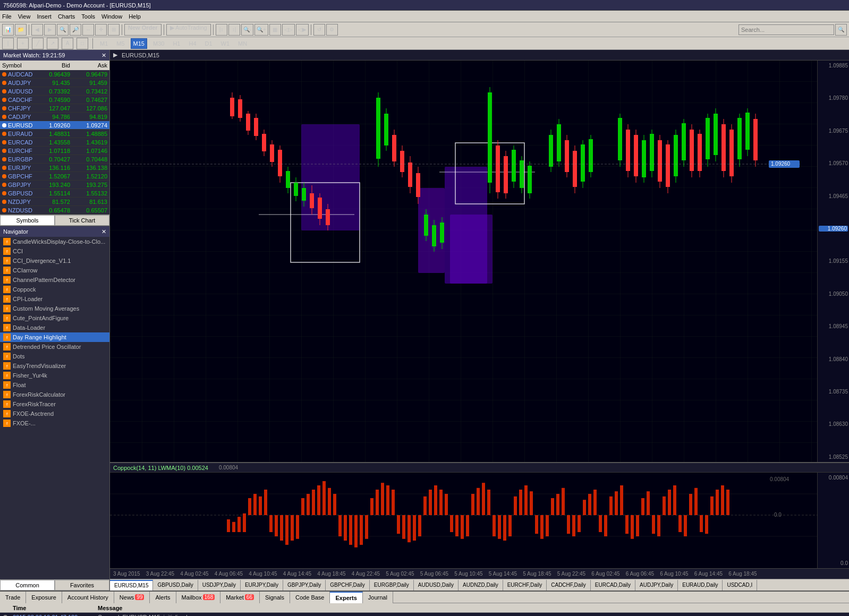 The height and width of the screenshot is (616, 849). I want to click on tab-eurgbp-daily: EURGBP,Daily, so click(392, 585).